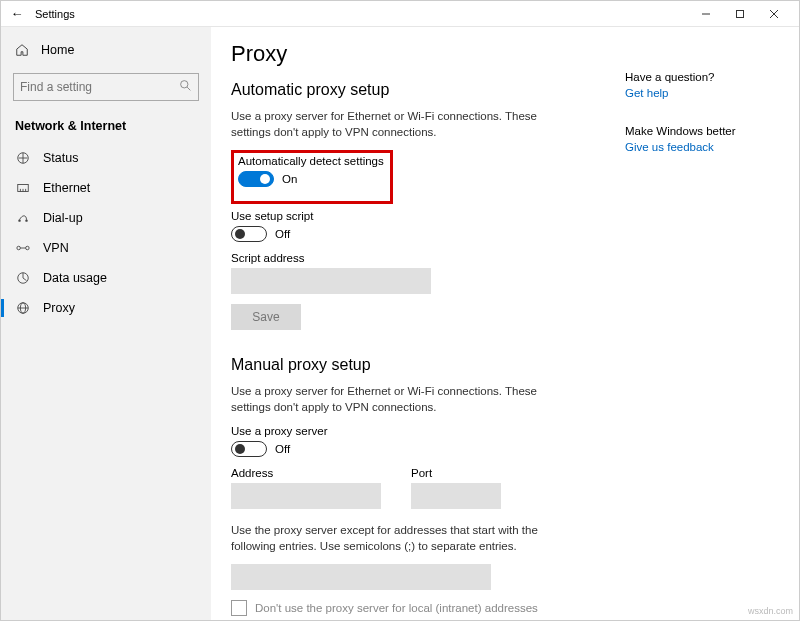 The width and height of the screenshot is (800, 621). Describe the element at coordinates (239, 608) in the screenshot. I see `bypass-local-checkbox` at that location.